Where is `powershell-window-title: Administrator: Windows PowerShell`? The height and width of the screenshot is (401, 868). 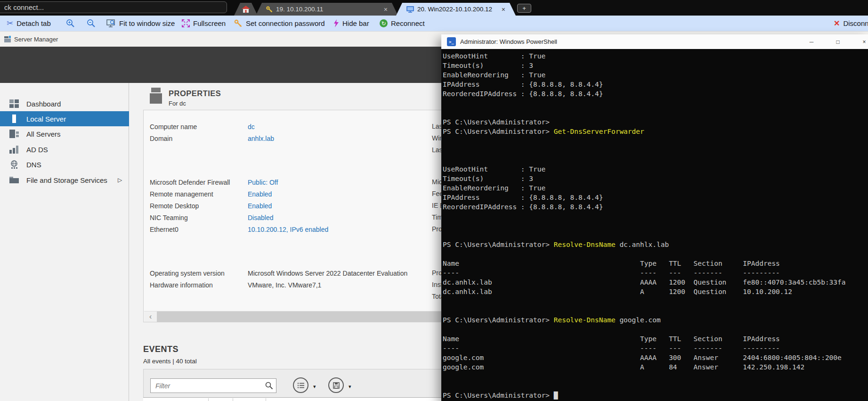
powershell-window-title: Administrator: Windows PowerShell is located at coordinates (509, 41).